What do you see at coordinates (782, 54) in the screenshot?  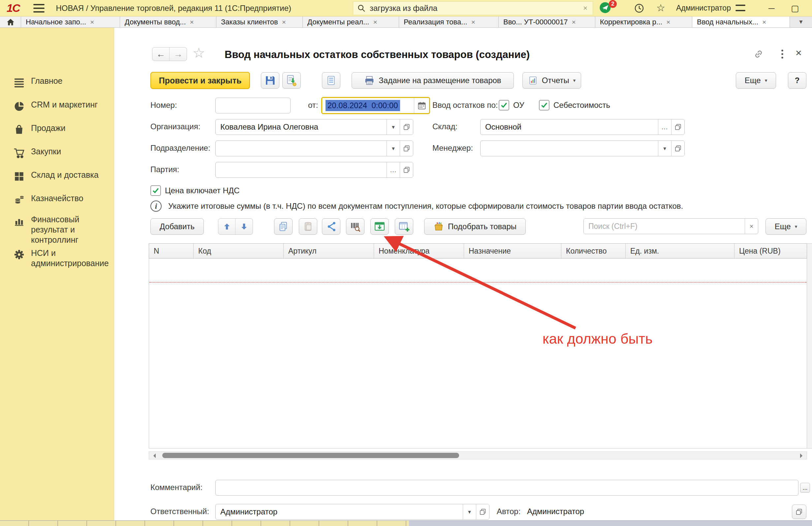 I see `more-kebab-icon` at bounding box center [782, 54].